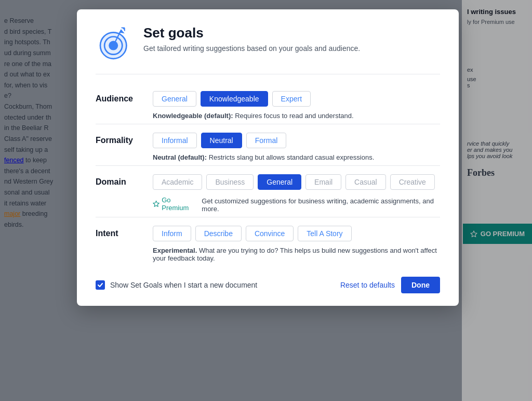 This screenshot has height=401, width=532. What do you see at coordinates (175, 251) in the screenshot?
I see `intent-desc-bold: Experimental.` at bounding box center [175, 251].